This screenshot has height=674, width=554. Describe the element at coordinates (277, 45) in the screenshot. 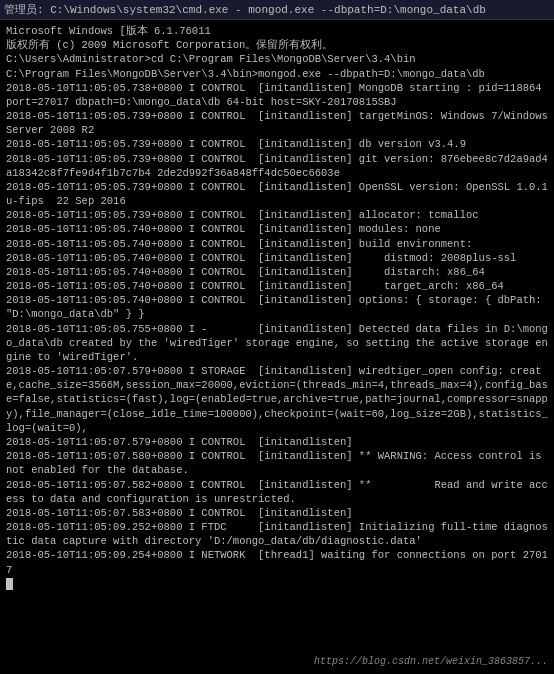

I see `terminal-line: 版权所有 (c) 2009 Microsoft Corporation。保留所有…` at that location.